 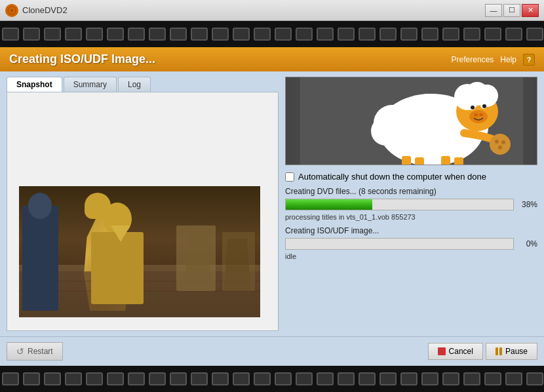 What do you see at coordinates (400, 244) in the screenshot?
I see `iso-progress-bar` at bounding box center [400, 244].